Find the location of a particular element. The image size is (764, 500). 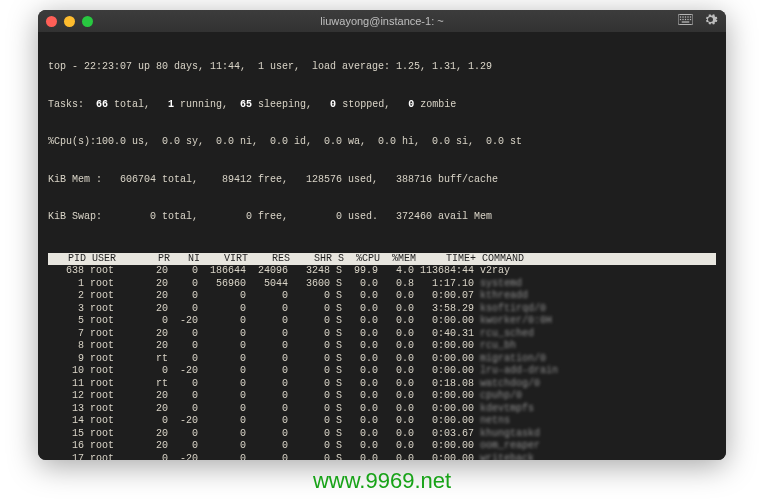

window-controls is located at coordinates (70, 22).